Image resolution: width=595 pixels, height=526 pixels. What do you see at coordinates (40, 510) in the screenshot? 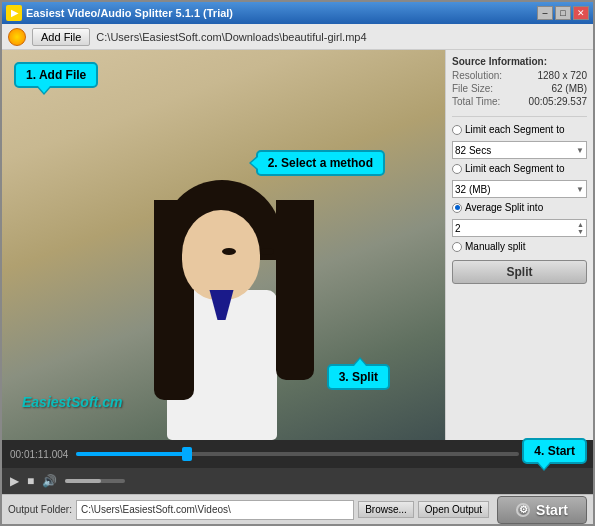
I see `output-folder-label: Output Folder:` at bounding box center [40, 510].